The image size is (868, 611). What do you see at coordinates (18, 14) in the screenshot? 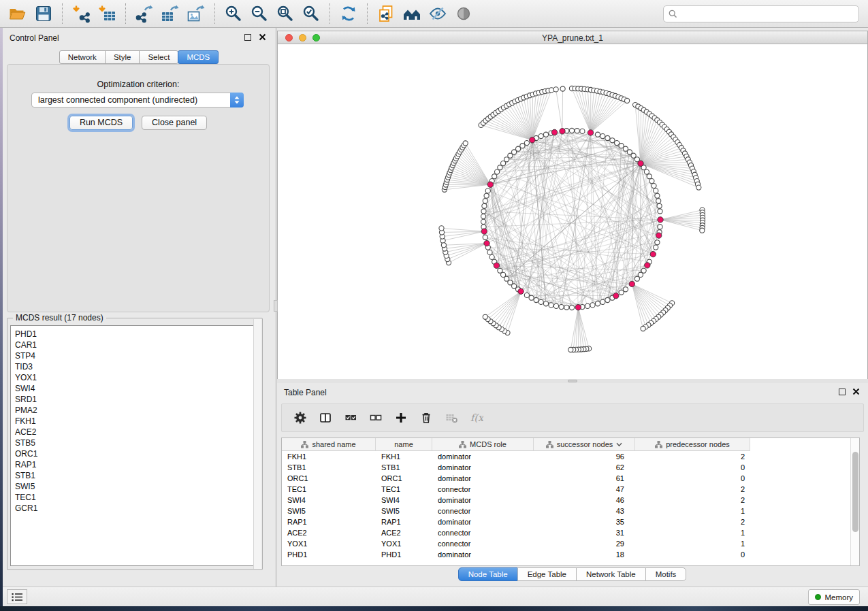
I see `open-session-button` at bounding box center [18, 14].